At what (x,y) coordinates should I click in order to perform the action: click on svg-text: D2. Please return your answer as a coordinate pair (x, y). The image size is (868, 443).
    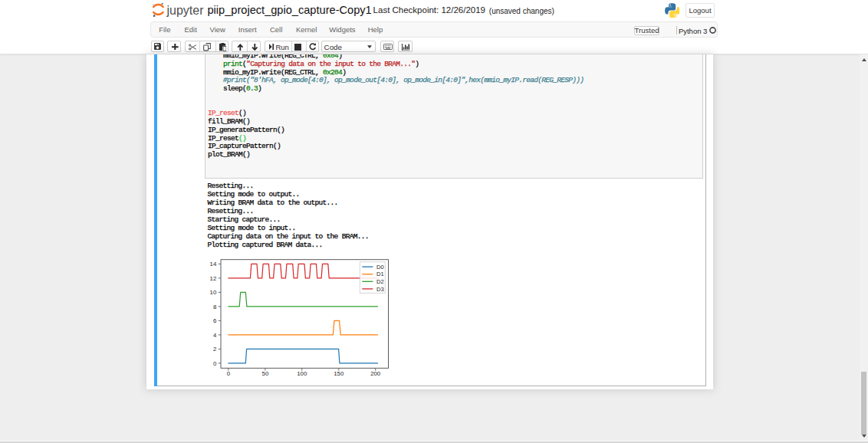
    Looking at the image, I should click on (380, 282).